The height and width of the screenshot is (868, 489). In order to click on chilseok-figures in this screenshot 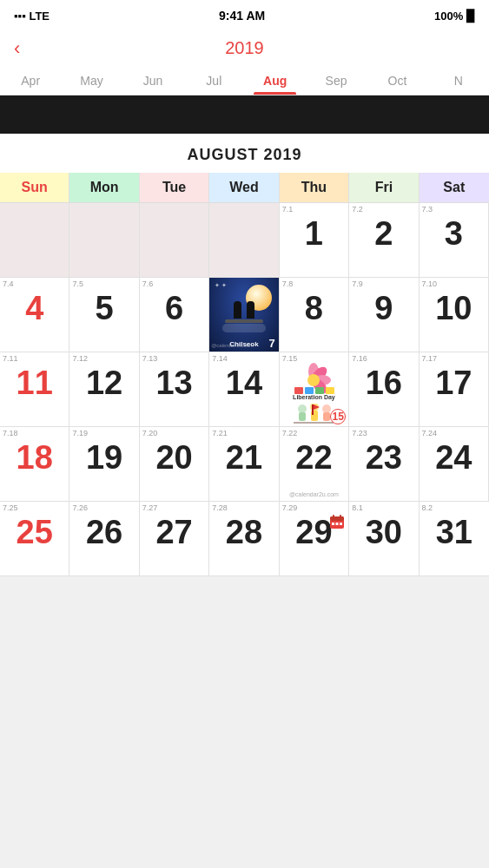, I will do `click(244, 317)`.